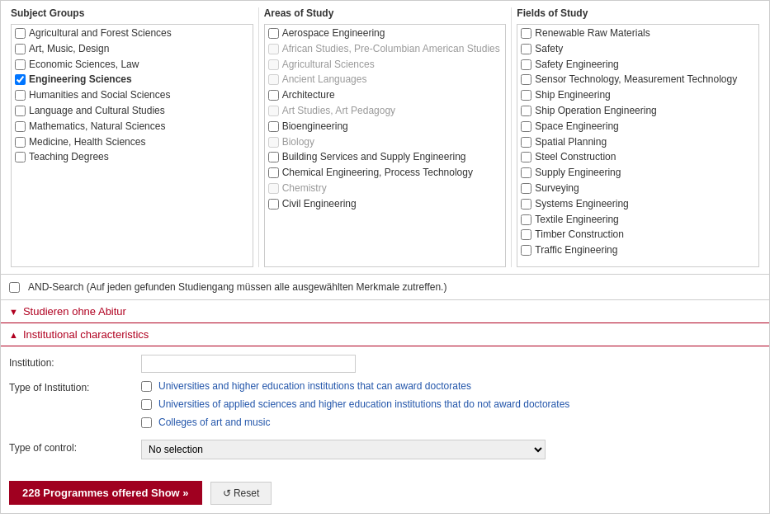 This screenshot has height=532, width=770. Describe the element at coordinates (581, 205) in the screenshot. I see `list-item-label: Systems Engineering` at that location.